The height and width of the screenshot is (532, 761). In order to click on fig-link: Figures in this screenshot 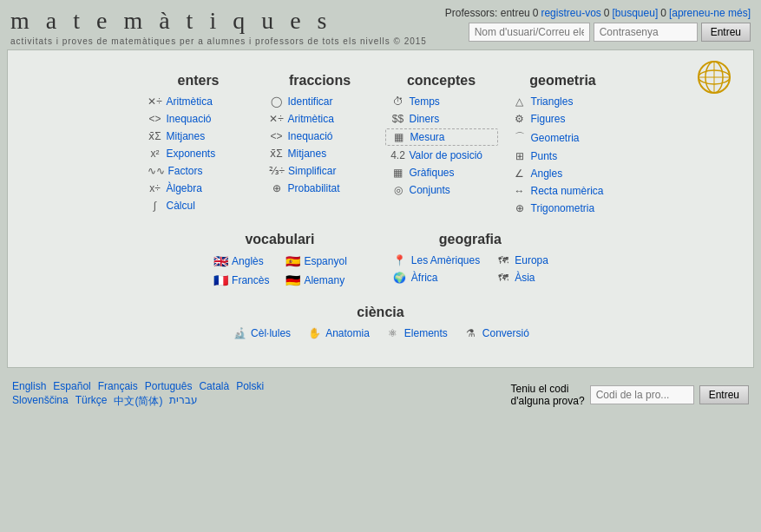, I will do `click(548, 119)`.